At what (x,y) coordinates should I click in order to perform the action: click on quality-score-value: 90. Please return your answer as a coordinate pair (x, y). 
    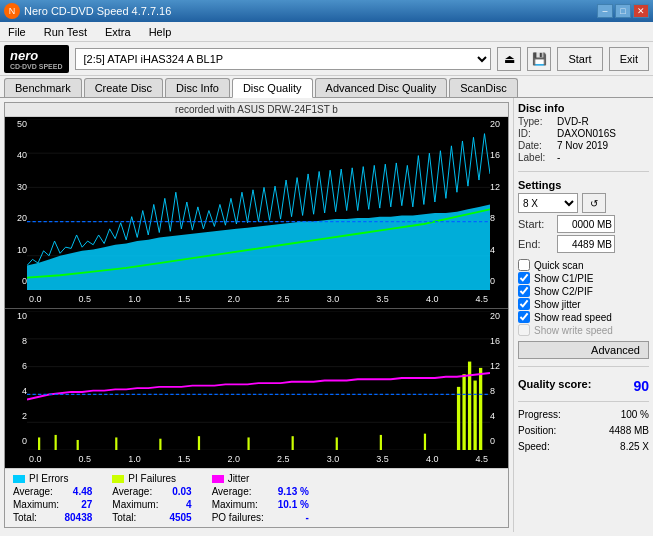
    Looking at the image, I should click on (641, 386).